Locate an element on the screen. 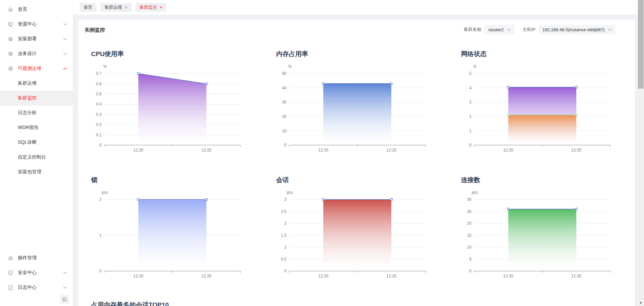 This screenshot has height=306, width=644. sidebar-subitem-label: WDR报告 is located at coordinates (28, 128).